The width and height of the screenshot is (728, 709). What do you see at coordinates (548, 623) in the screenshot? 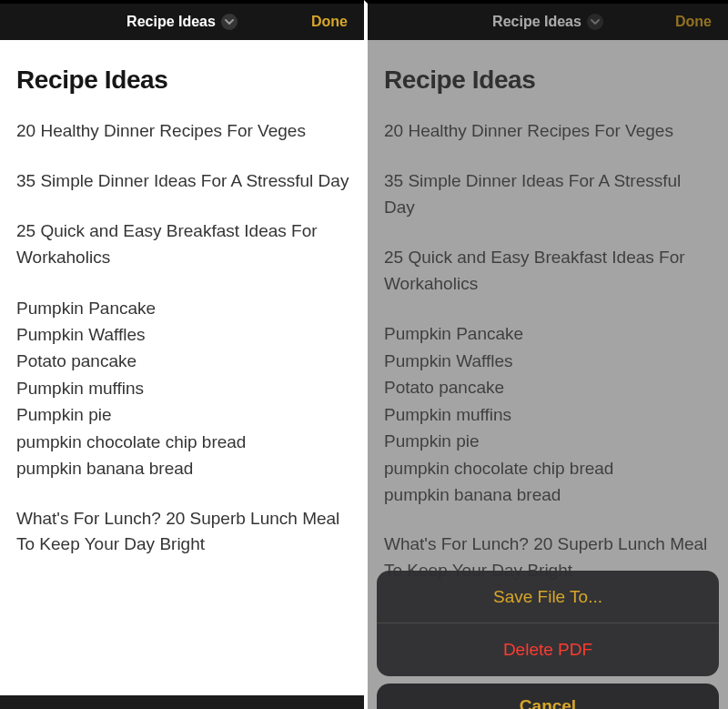
I see `action-sheet-group: Save File To... Delete PDF` at bounding box center [548, 623].